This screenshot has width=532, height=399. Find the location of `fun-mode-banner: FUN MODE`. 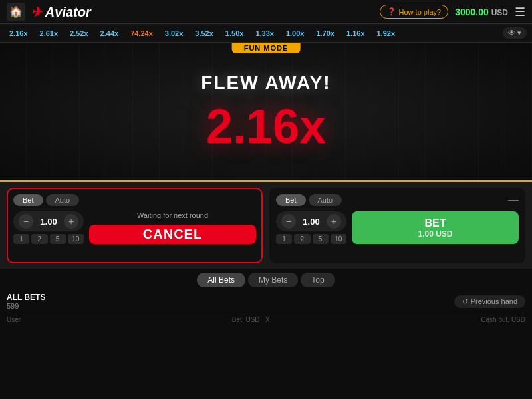

fun-mode-banner: FUN MODE is located at coordinates (266, 48).